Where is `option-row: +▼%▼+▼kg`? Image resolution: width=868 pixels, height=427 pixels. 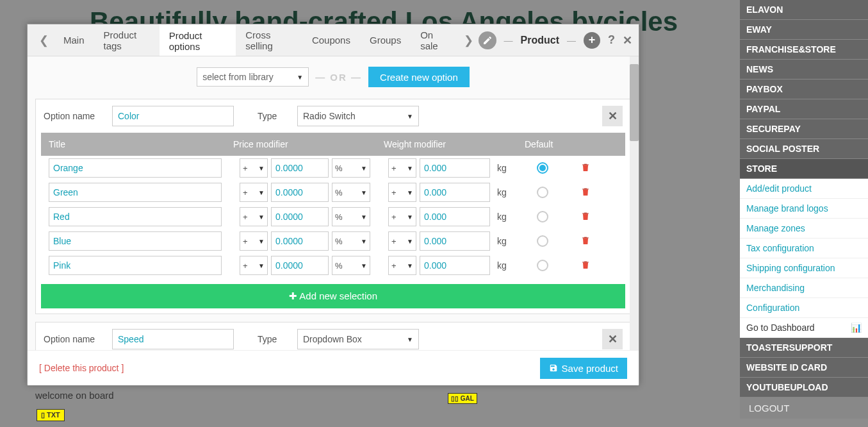 option-row: +▼%▼+▼kg is located at coordinates (333, 192).